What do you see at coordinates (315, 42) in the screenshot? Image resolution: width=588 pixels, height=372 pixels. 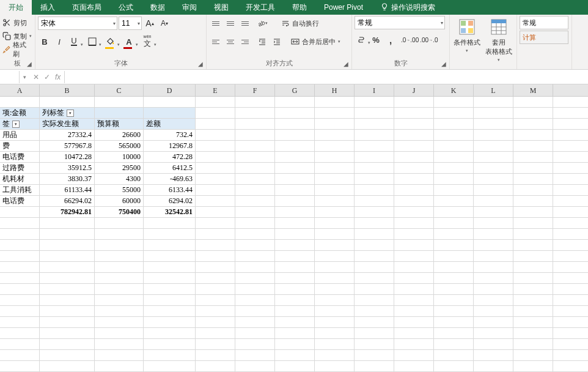 I see `merge-center-button: 合并后居中 ▾` at bounding box center [315, 42].